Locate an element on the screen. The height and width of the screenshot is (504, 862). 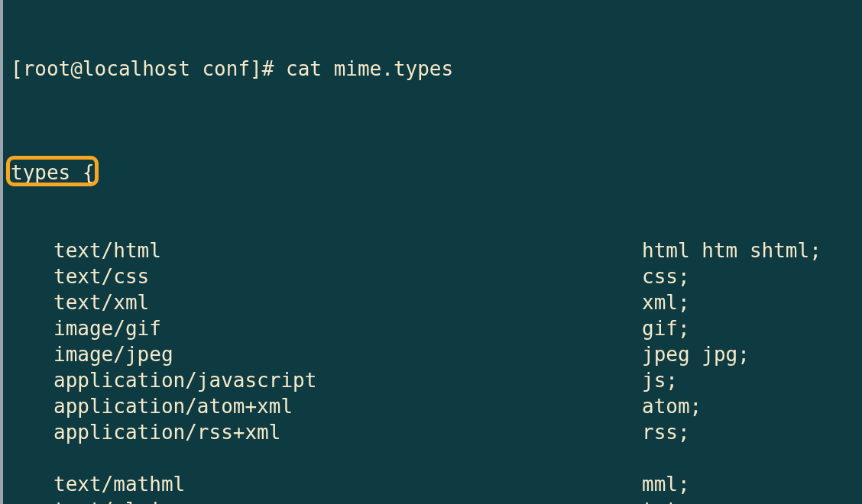
mime-row: image/gifgif; is located at coordinates (433, 328).